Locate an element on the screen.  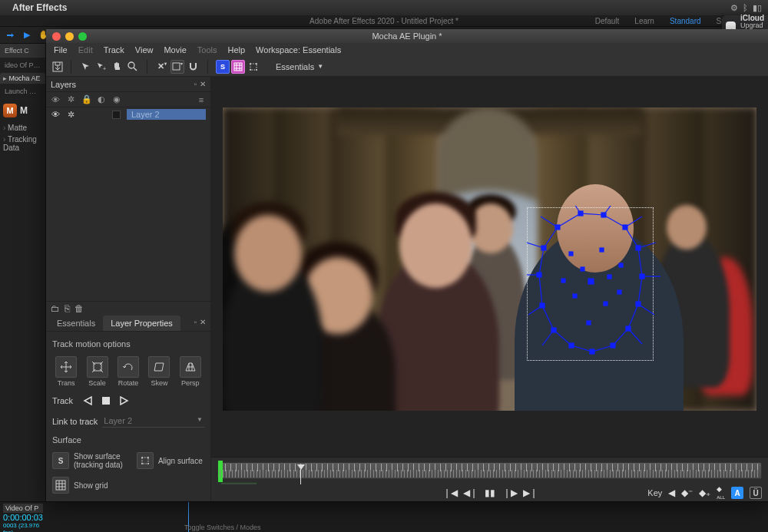
minimize-button is located at coordinates (69, 37).